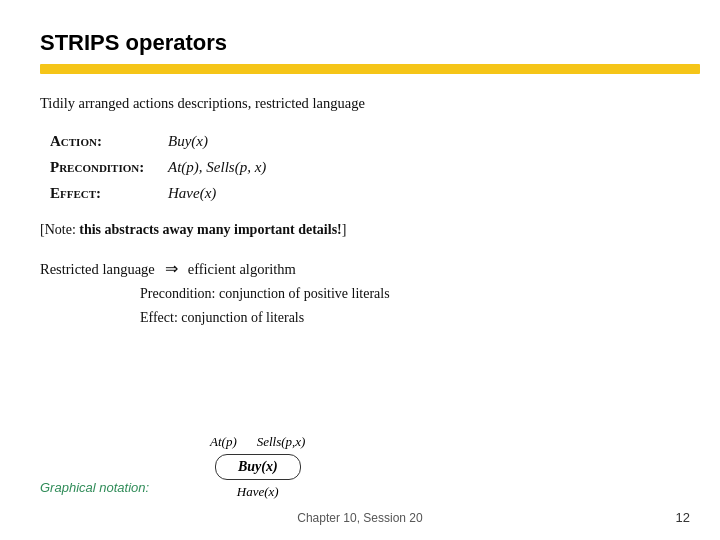 Image resolution: width=720 pixels, height=540 pixels. What do you see at coordinates (258, 492) in the screenshot?
I see `diagram-effect: Have(x)` at bounding box center [258, 492].